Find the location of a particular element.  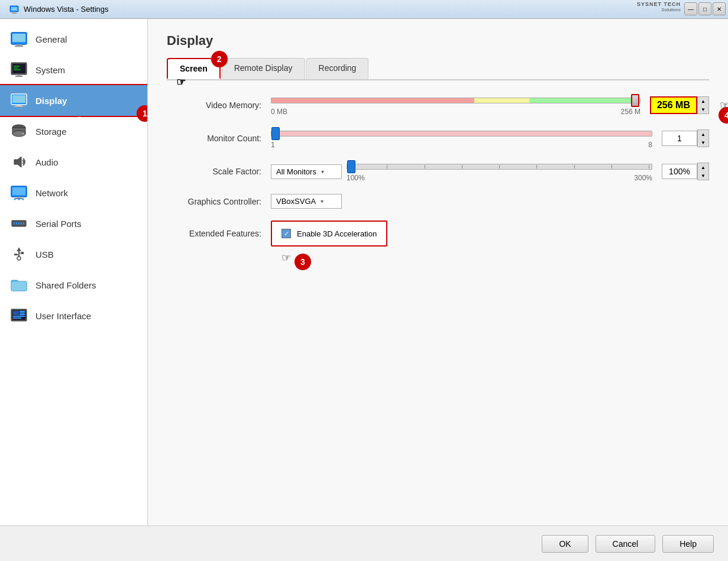

scale-factor-down-button: ▼ is located at coordinates (703, 176).